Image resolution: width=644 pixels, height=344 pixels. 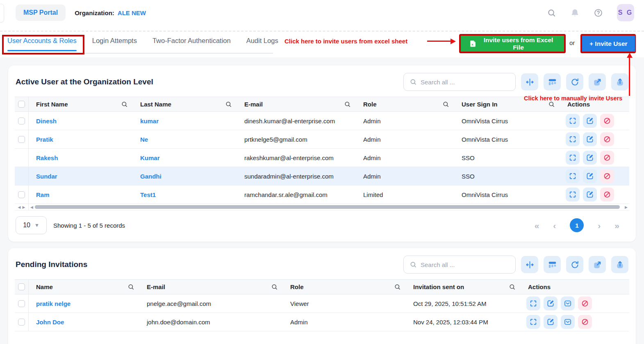 I want to click on last-name: kumar, so click(x=185, y=121).